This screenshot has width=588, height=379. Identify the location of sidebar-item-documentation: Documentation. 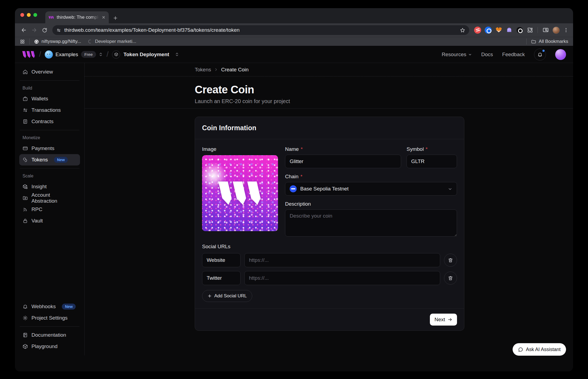
(50, 335).